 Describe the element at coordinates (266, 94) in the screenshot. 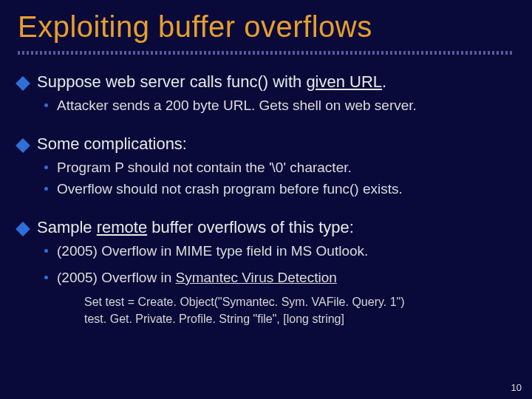

I see `bullet-block-1: Suppose web server calls func() with giv…` at that location.